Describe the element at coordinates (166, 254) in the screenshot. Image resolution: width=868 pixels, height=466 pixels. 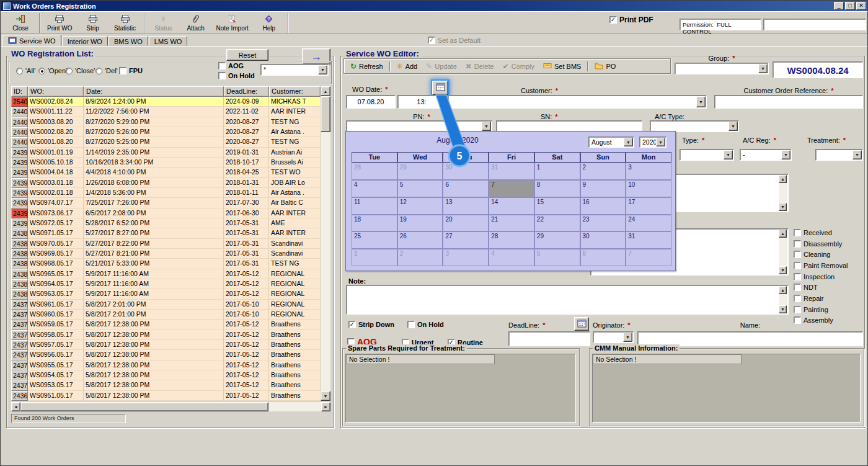
I see `table-row: 24387WS0969.05.175/27/2017 8:21:00 PM201…` at that location.